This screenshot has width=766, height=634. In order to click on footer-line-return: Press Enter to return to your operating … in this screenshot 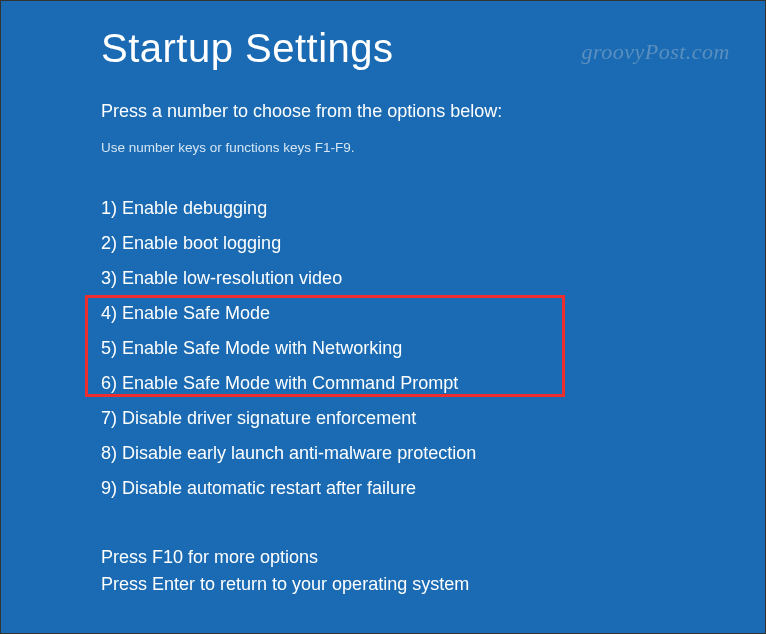, I will do `click(285, 584)`.